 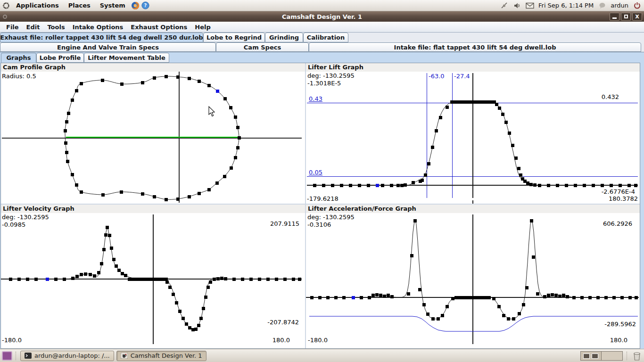 What do you see at coordinates (56, 27) in the screenshot?
I see `menu-tools: Tools` at bounding box center [56, 27].